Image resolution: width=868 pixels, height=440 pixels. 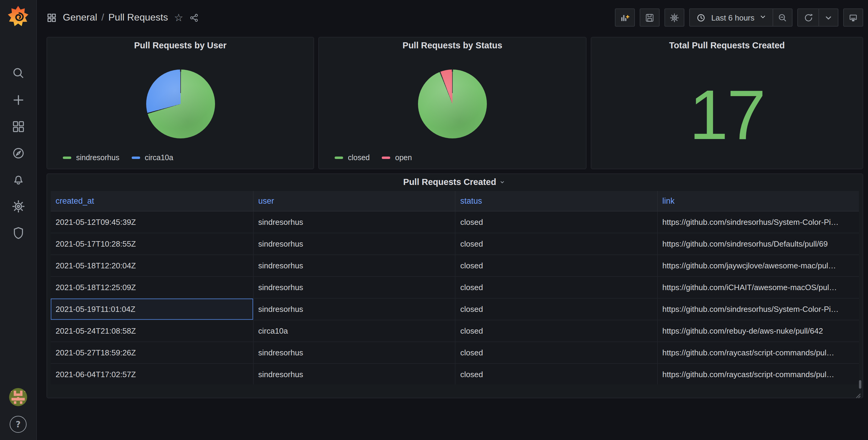 What do you see at coordinates (179, 18) in the screenshot?
I see `favorite-star-icon: ☆` at bounding box center [179, 18].